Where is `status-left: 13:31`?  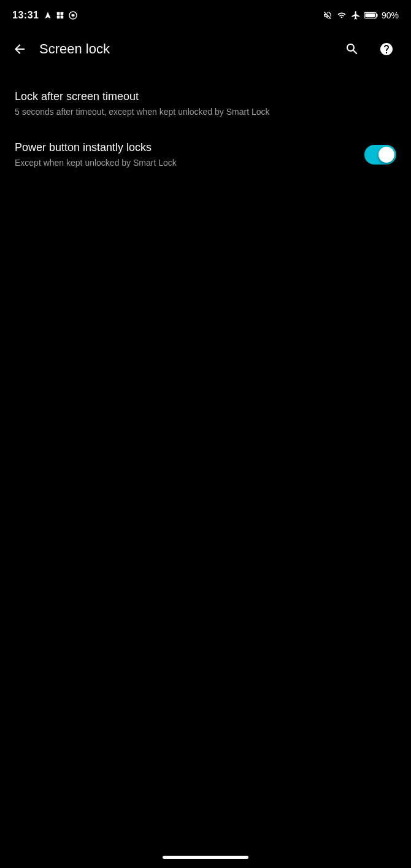
status-left: 13:31 is located at coordinates (45, 15).